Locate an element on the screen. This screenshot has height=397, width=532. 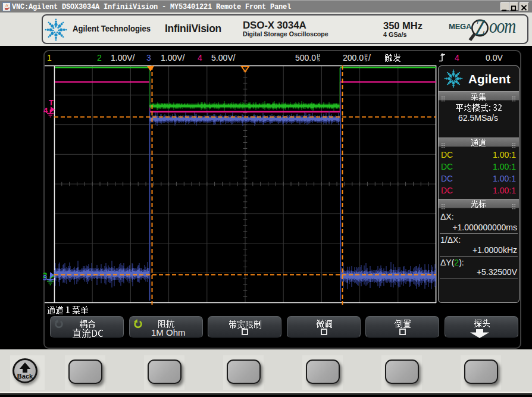
svg-text: Back is located at coordinates (25, 376).